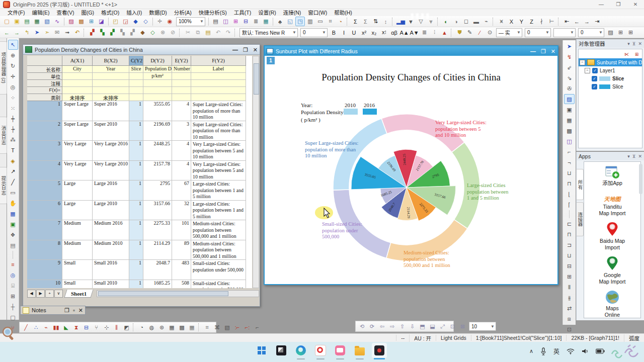  What do you see at coordinates (570, 255) in the screenshot?
I see `align-bottom-icon: ⊔` at bounding box center [570, 255].